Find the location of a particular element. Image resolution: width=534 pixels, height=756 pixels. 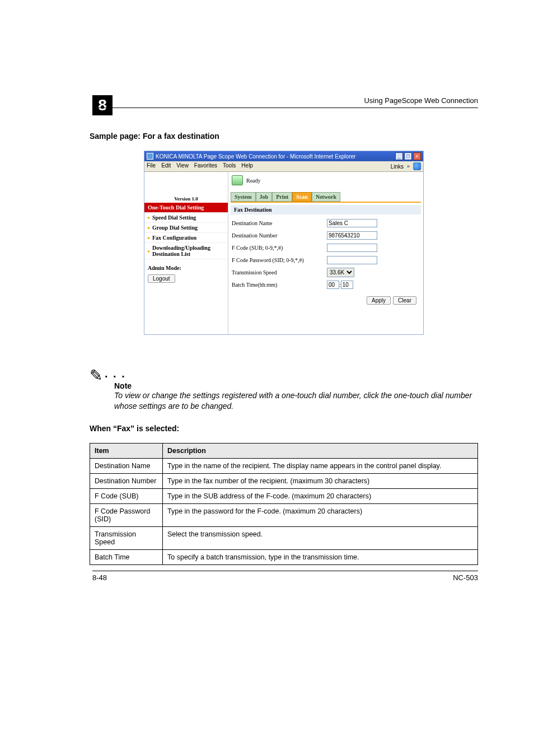

logo-area: Version 1.0 is located at coordinates (186, 187).